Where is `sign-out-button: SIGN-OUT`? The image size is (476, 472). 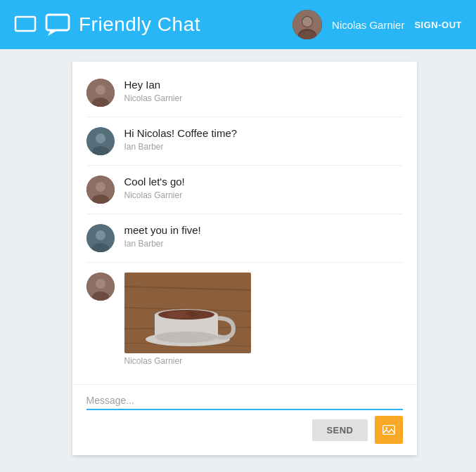
sign-out-button: SIGN-OUT is located at coordinates (438, 25).